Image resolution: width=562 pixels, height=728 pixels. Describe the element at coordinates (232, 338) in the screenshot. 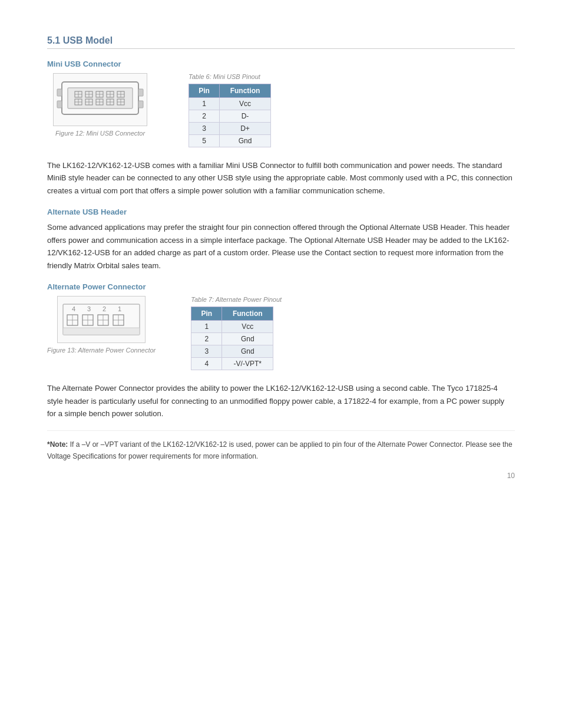

I see `alt-power-pinout-table: Pin Function 1 Vcc 2 Gnd 3 Gnd` at that location.